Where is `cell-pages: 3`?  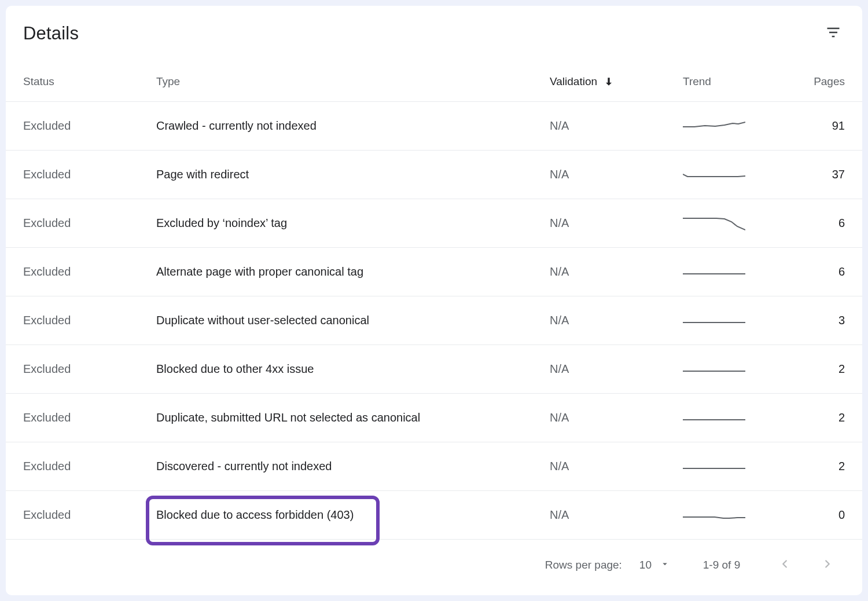 cell-pages: 3 is located at coordinates (825, 321).